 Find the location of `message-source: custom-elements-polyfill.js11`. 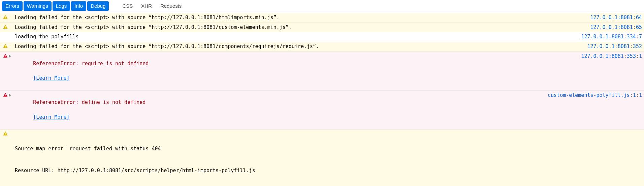

message-source: custom-elements-polyfill.js11 is located at coordinates (592, 96).